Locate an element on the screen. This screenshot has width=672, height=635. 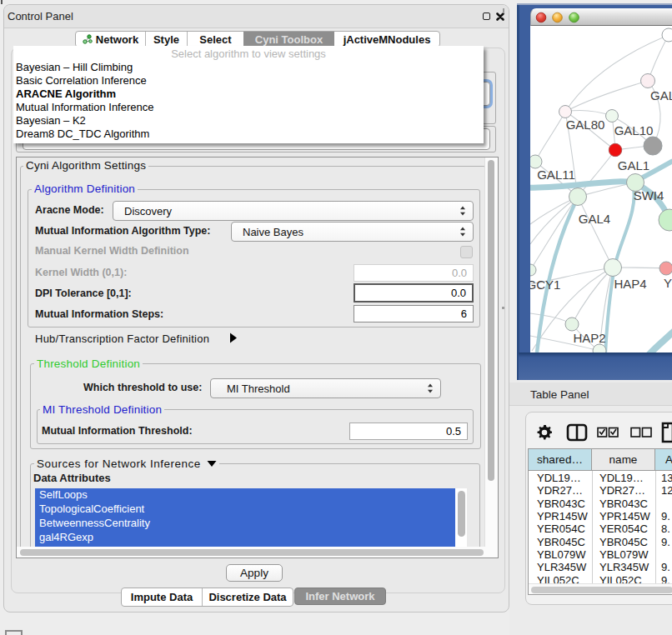
svg-text: HAP2 is located at coordinates (589, 338).